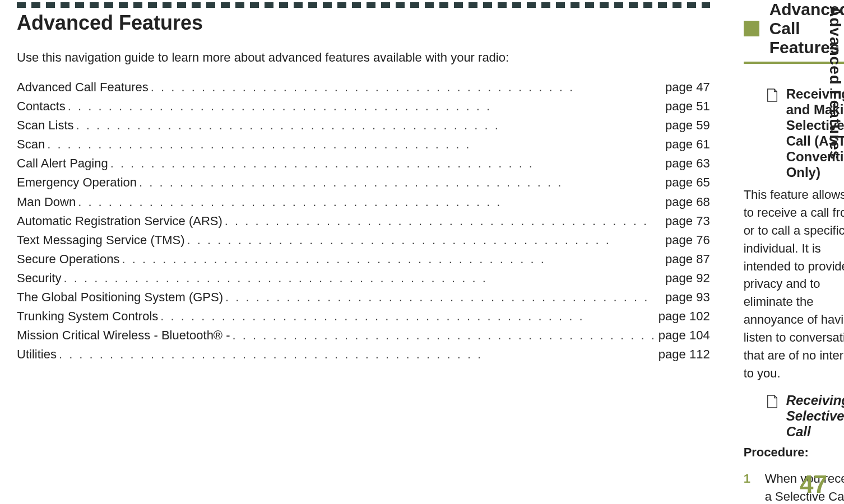 This screenshot has width=844, height=504. What do you see at coordinates (688, 125) in the screenshot?
I see `toc-page: page 59` at bounding box center [688, 125].